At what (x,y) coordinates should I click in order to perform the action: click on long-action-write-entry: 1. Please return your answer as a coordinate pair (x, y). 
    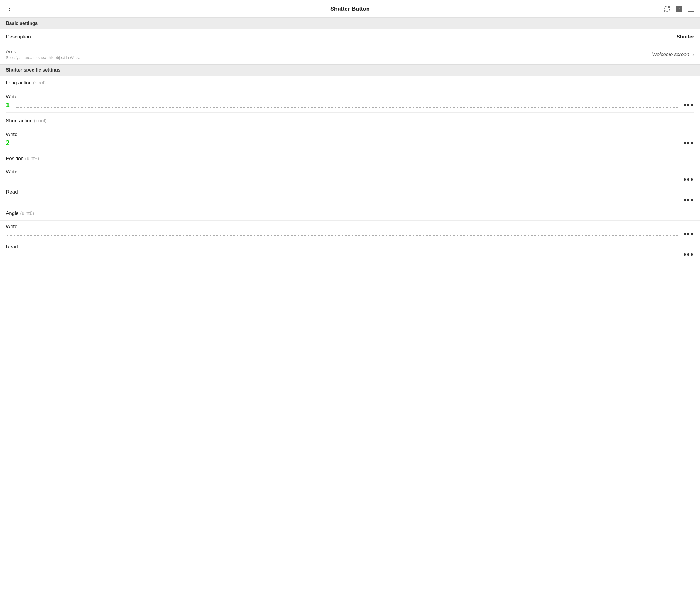
    Looking at the image, I should click on (350, 107).